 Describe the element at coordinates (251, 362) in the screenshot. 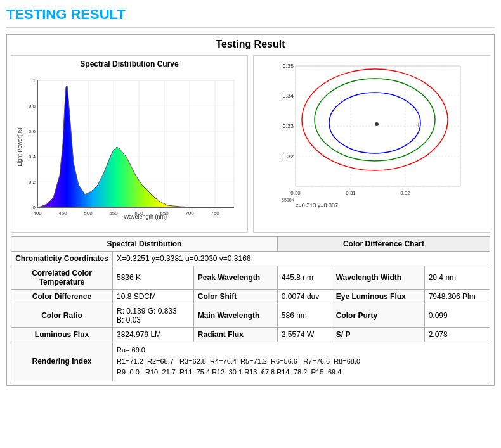

I see `rendering-index-row: Rendering Index Ra= 69.0 R1=71.2 R2=68.7…` at that location.